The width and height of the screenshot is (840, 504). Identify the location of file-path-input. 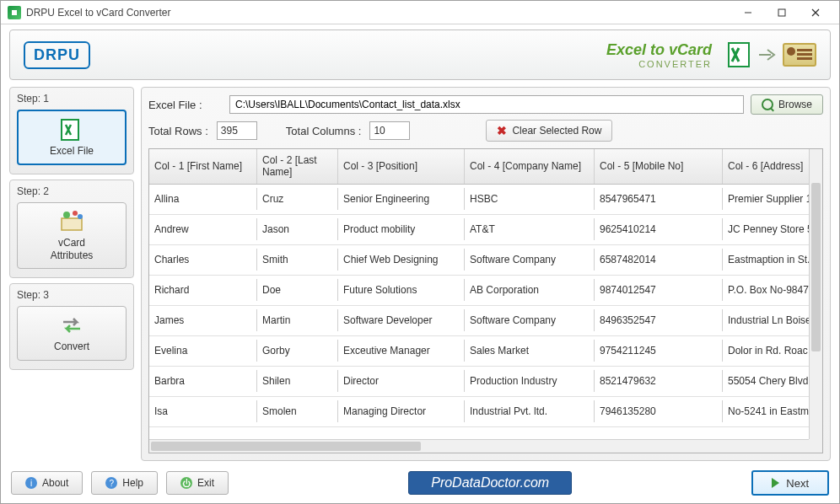
(487, 105).